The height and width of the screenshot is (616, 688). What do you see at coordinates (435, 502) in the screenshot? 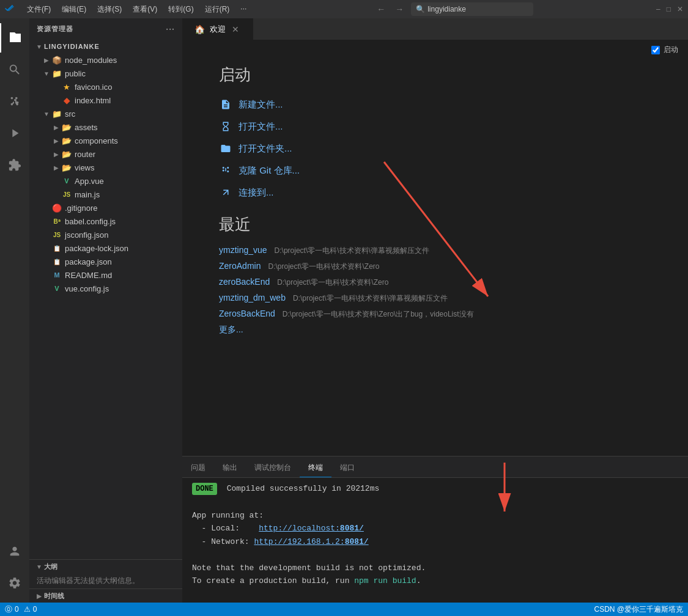
I see `terminal-line-empty` at bounding box center [435, 502].